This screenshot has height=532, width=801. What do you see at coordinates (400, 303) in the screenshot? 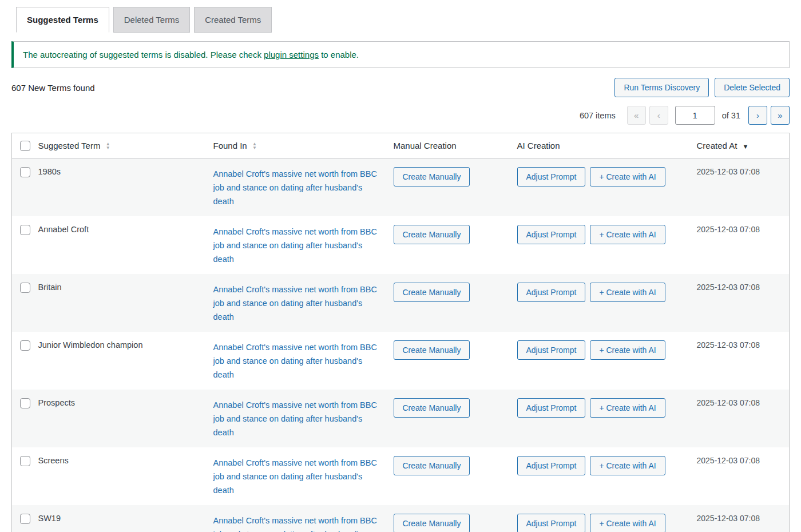
I see `table-row: Britain Annabel Croft's massive net wort…` at bounding box center [400, 303].